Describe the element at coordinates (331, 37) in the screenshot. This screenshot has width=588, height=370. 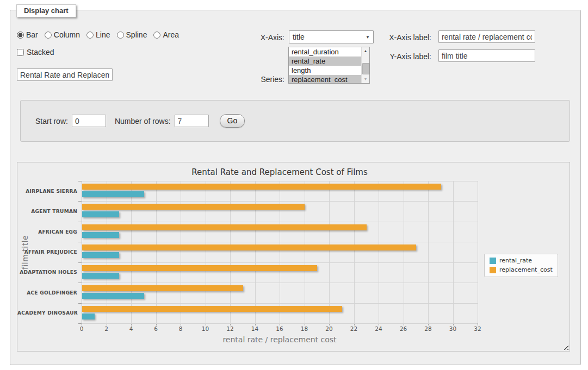
I see `x-axis-select: title ▼` at that location.